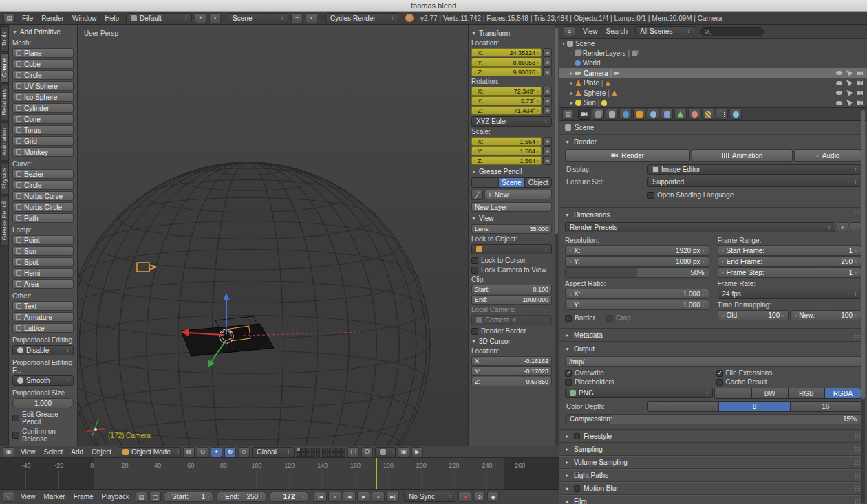  What do you see at coordinates (4, 67) in the screenshot?
I see `toolshelf-tab: Create` at bounding box center [4, 67].